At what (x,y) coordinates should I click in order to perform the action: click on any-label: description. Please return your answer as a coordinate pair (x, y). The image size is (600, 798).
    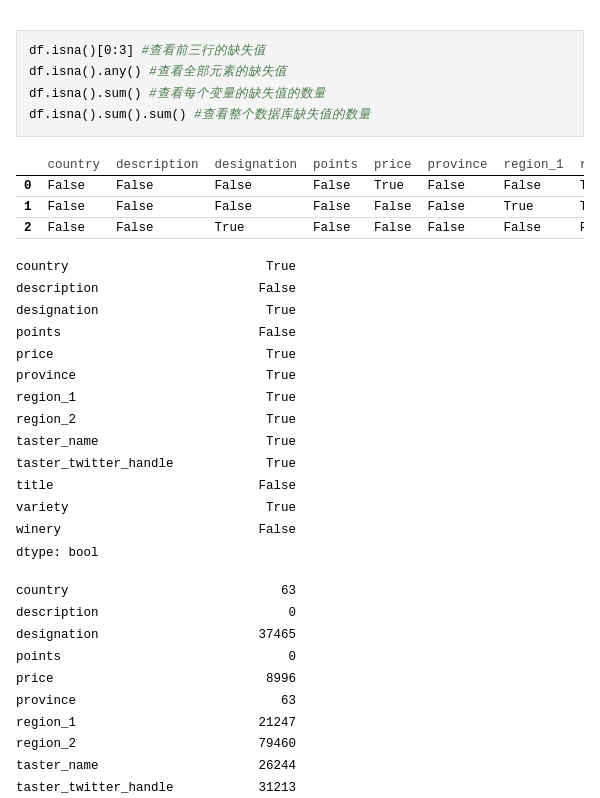
    Looking at the image, I should click on (116, 290).